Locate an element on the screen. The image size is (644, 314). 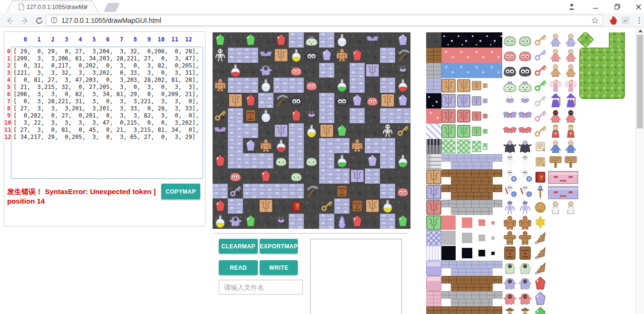
scrollbar-up-arrow-icon is located at coordinates (640, 31).